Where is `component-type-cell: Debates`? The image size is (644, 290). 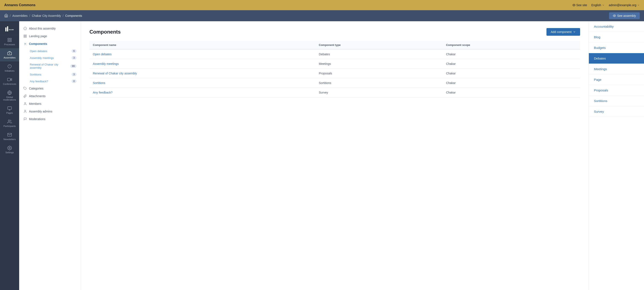
component-type-cell: Debates is located at coordinates (379, 54).